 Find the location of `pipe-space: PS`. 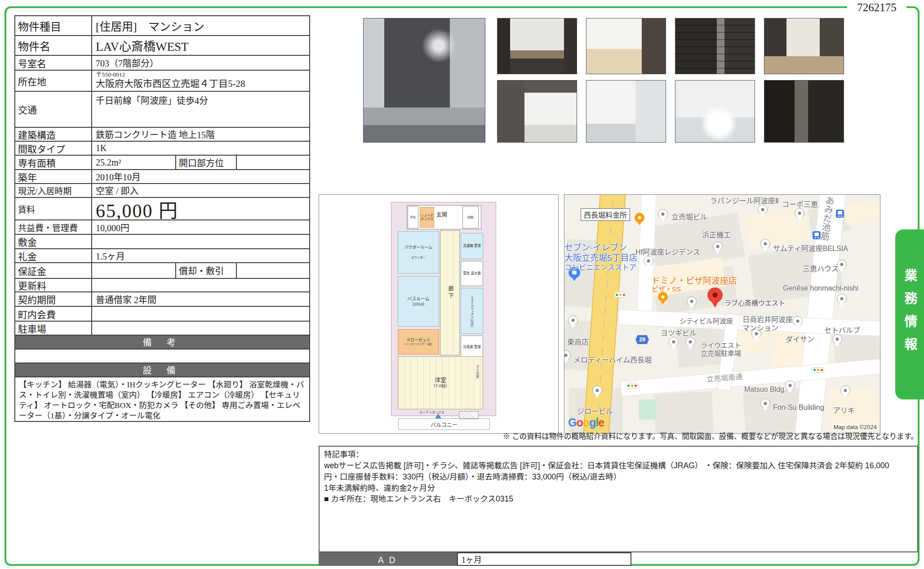

pipe-space: PS is located at coordinates (413, 217).